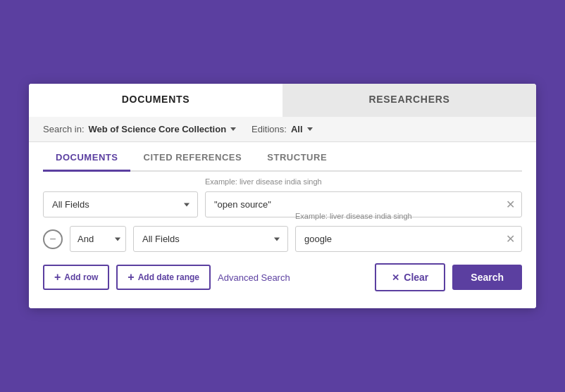 This screenshot has height=392, width=565. Describe the element at coordinates (488, 277) in the screenshot. I see `search-button: Search` at that location.